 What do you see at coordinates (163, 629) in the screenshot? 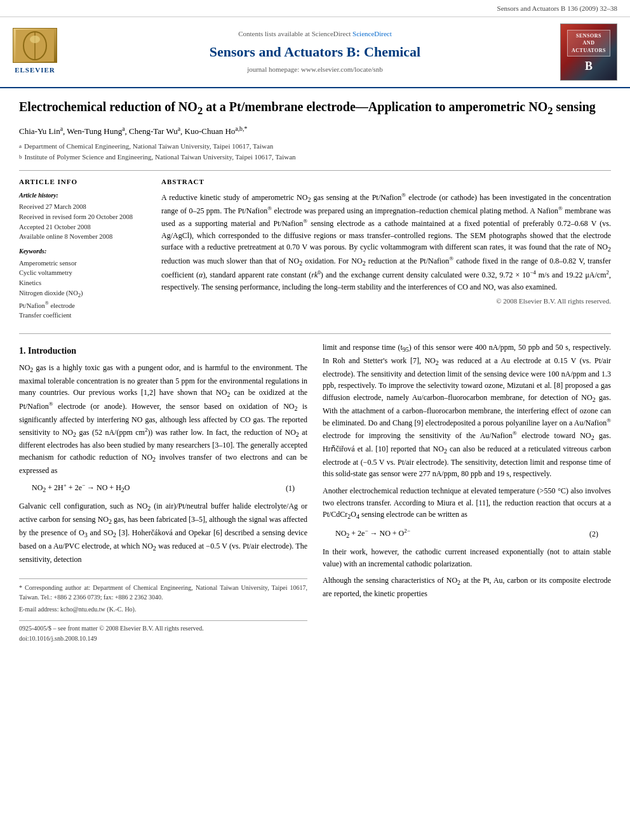
I see `issn-info: 0925-4005/$ – see front matter © 2008 El…` at bounding box center [163, 629].